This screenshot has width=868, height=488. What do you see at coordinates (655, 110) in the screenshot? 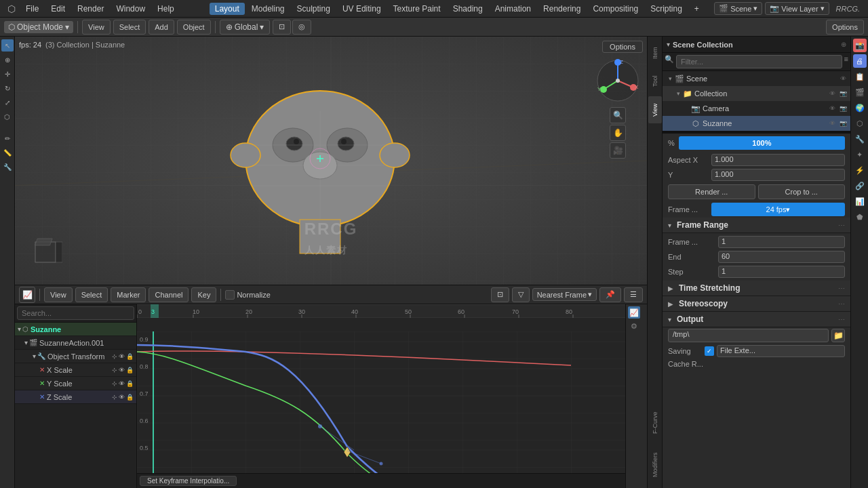
I see `tab-view: View` at bounding box center [655, 110].